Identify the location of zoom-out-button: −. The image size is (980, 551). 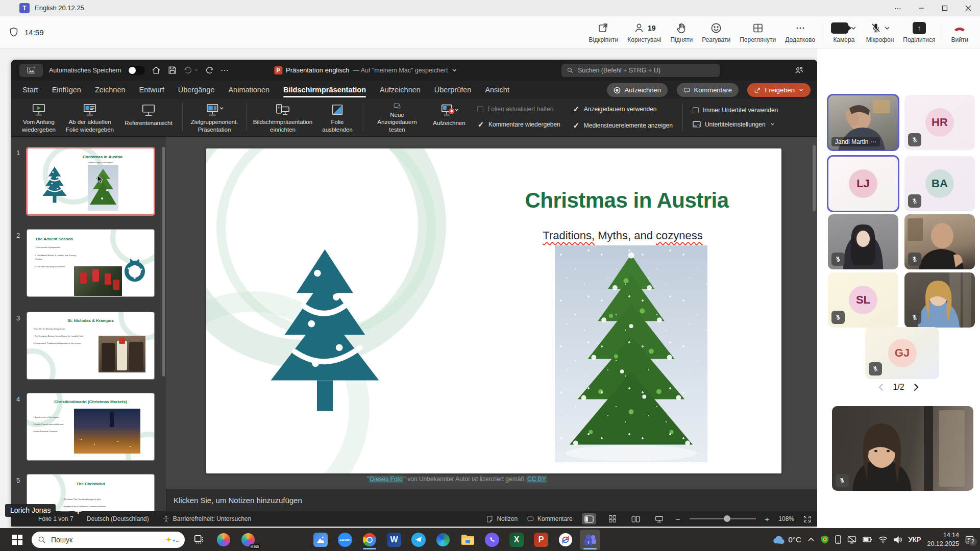
(678, 519).